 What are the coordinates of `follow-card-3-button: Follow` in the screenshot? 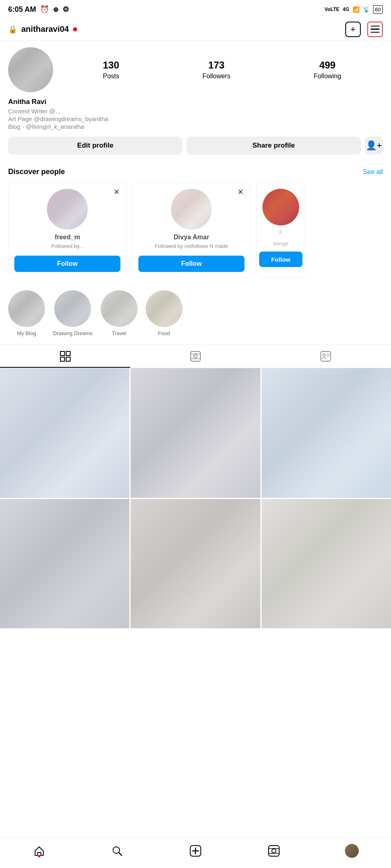 It's located at (281, 259).